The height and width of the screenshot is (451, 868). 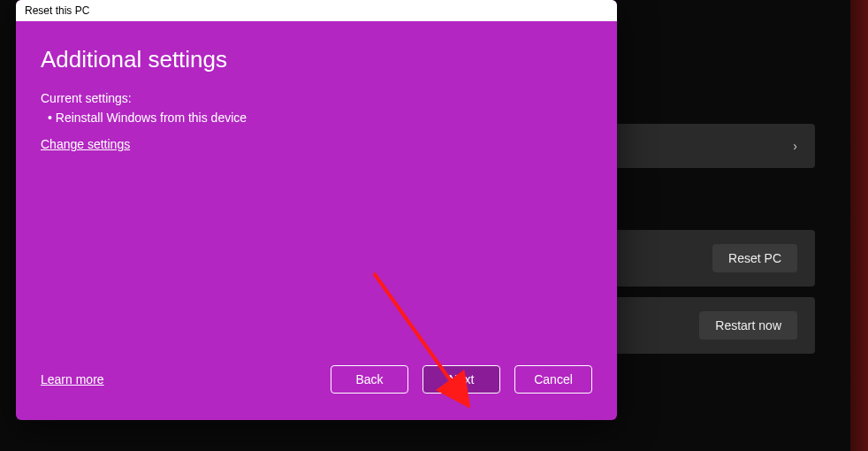 I want to click on window-right-accent, so click(x=859, y=226).